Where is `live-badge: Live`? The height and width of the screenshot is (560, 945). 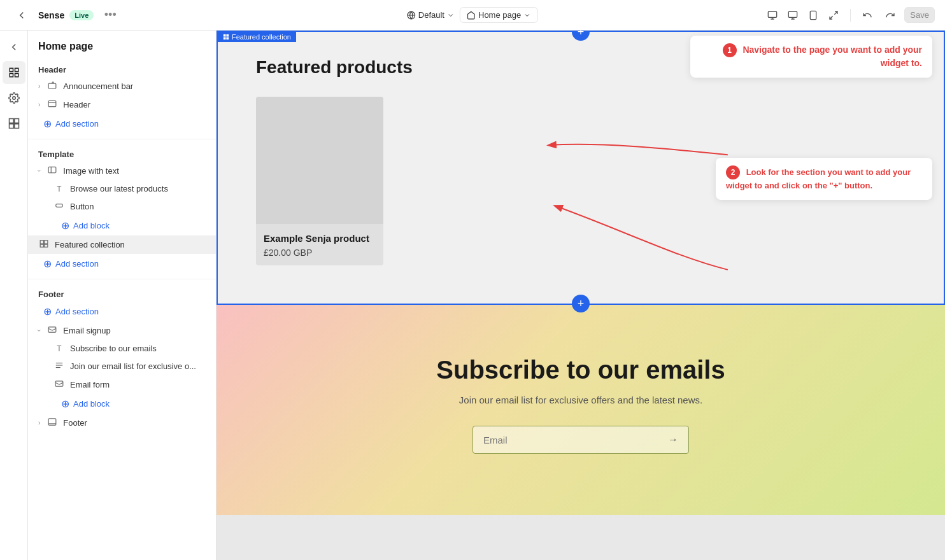 live-badge: Live is located at coordinates (82, 15).